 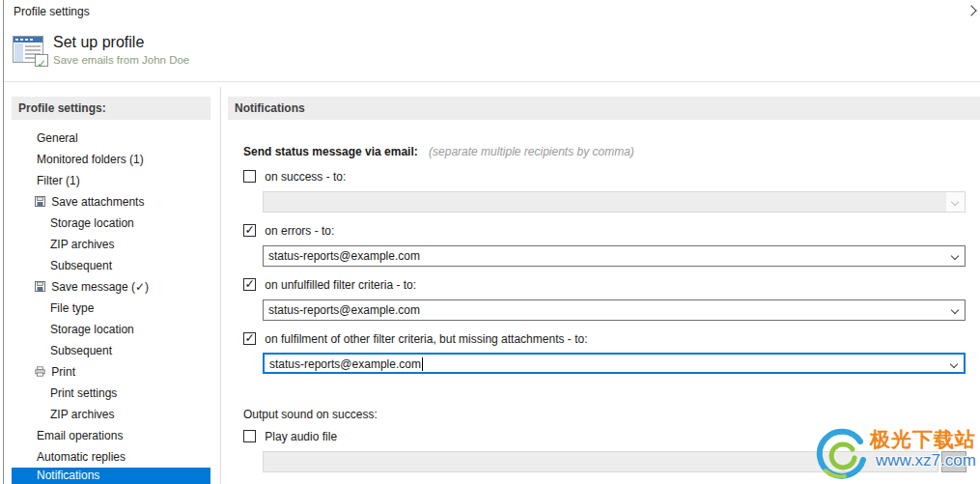 What do you see at coordinates (111, 287) in the screenshot?
I see `sidebar-item-save-message: Save message (✓)` at bounding box center [111, 287].